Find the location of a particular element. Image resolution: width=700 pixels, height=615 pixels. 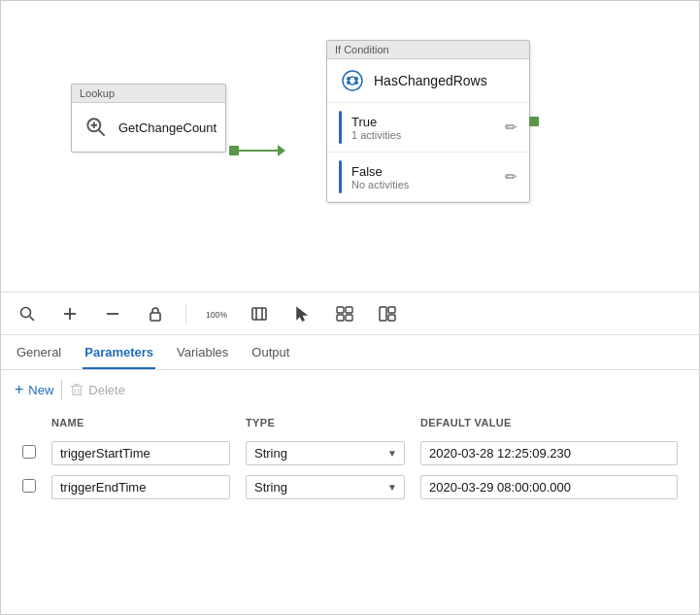

connector-line is located at coordinates (258, 151).